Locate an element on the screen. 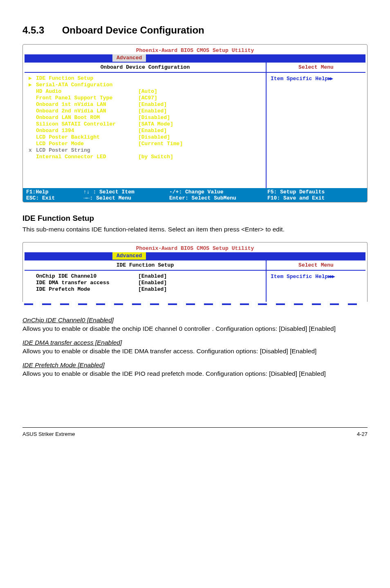  bios-item: Onboard 1st nVidia LAN is located at coordinates (87, 105).